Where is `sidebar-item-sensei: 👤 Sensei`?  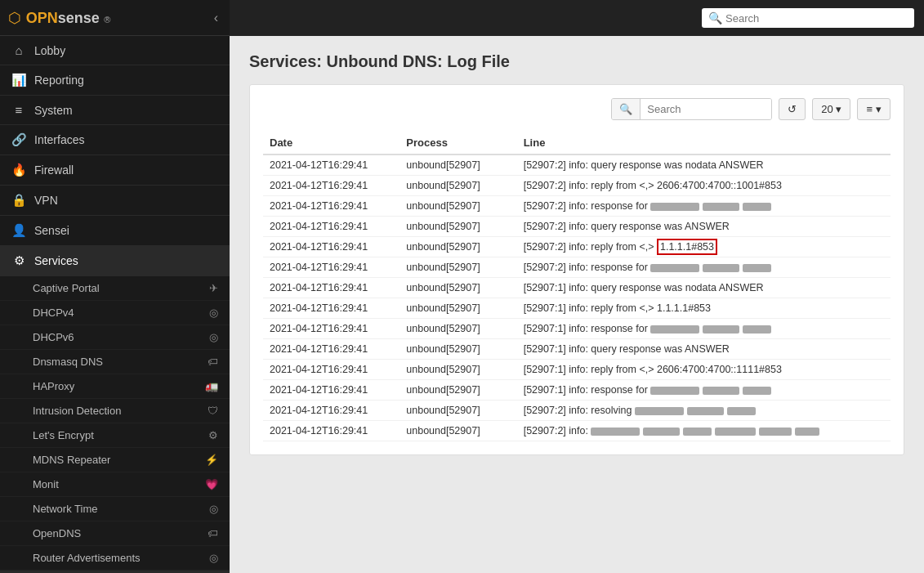 sidebar-item-sensei: 👤 Sensei is located at coordinates (114, 231).